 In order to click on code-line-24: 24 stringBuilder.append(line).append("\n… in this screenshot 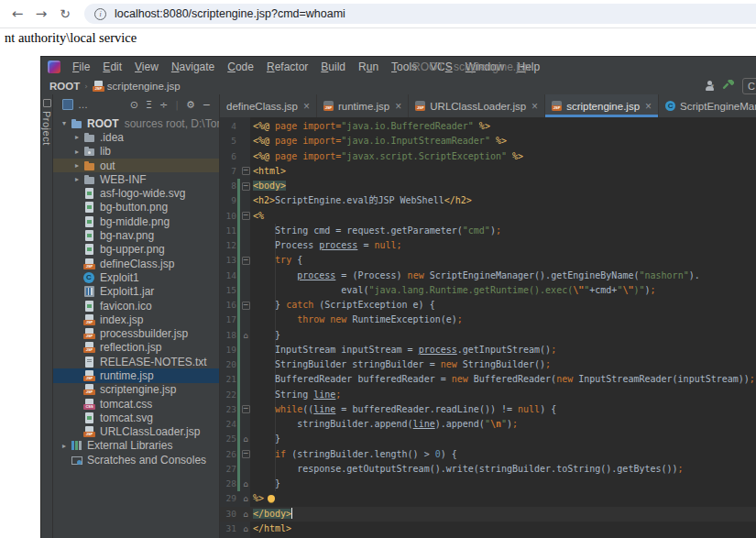, I will do `click(488, 424)`.